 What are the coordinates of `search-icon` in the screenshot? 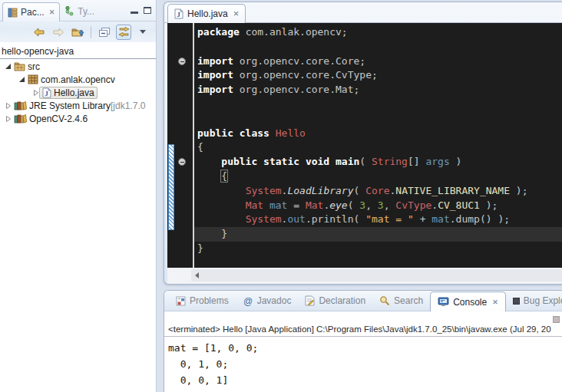 It's located at (385, 301).